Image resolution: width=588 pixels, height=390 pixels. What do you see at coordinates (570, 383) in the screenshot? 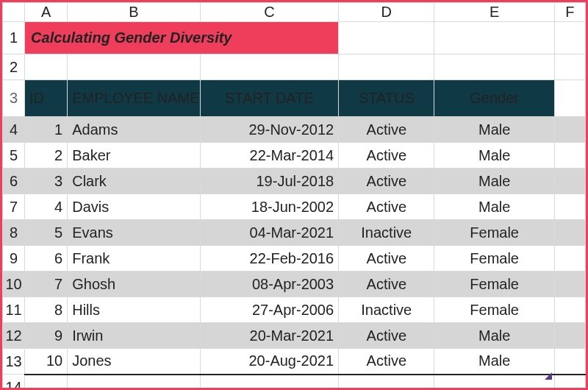
I see `cell-F14` at bounding box center [570, 383].